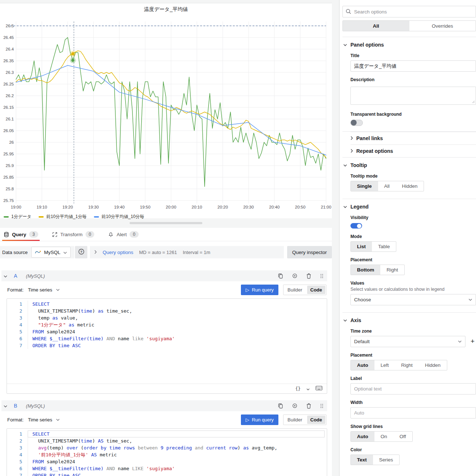 This screenshot has width=476, height=476. Describe the element at coordinates (443, 26) in the screenshot. I see `option-overrides: Overrides` at that location.